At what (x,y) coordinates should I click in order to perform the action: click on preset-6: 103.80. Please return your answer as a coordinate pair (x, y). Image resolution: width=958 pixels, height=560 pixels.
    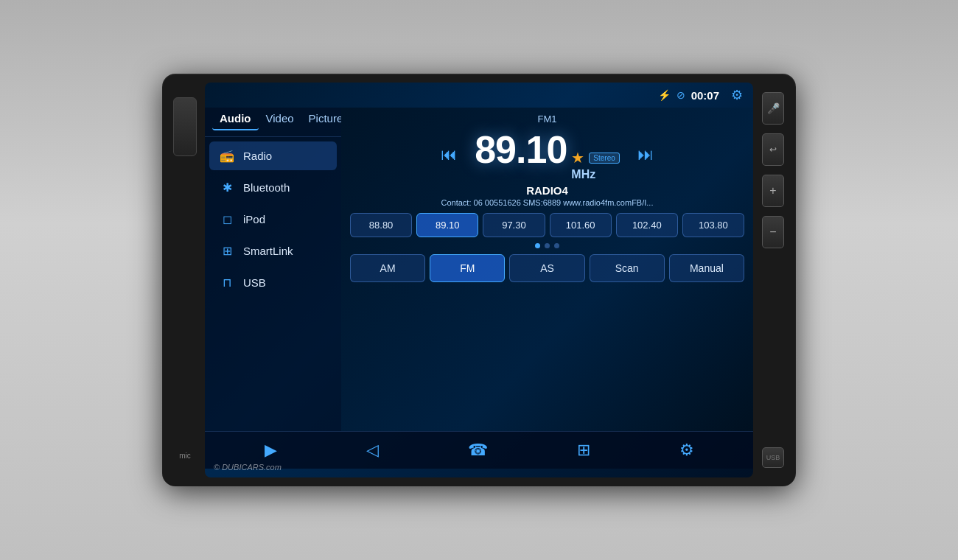
    Looking at the image, I should click on (713, 225).